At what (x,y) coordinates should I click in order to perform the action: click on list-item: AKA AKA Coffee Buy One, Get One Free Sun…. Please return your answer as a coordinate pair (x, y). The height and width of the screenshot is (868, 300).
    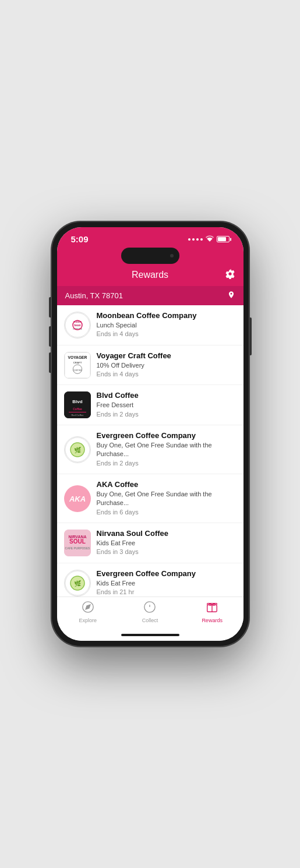
    Looking at the image, I should click on (150, 499).